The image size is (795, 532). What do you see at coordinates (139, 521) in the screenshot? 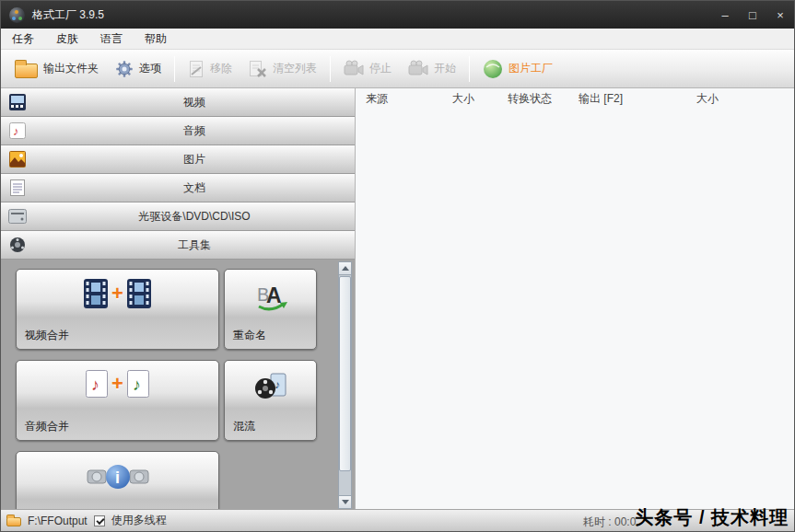
I see `multithread-label: 使用多线程` at bounding box center [139, 521].